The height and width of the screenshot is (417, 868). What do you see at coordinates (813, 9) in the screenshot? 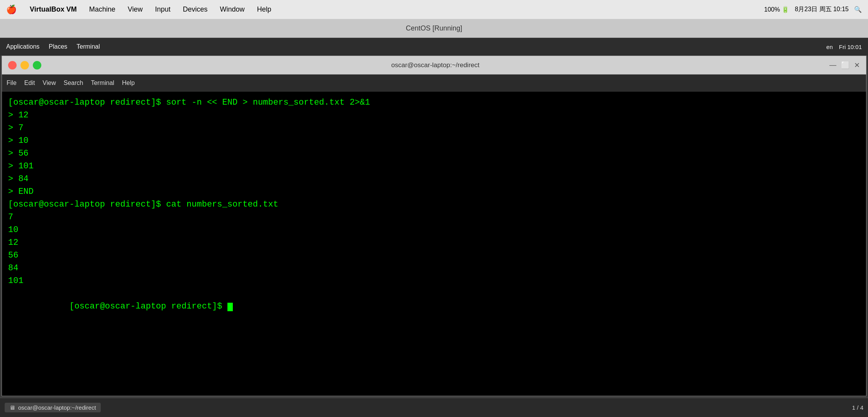
I see `mac-menubar-right: 100% 🔋 8月23日 周五 10:15 🔍` at bounding box center [813, 9].